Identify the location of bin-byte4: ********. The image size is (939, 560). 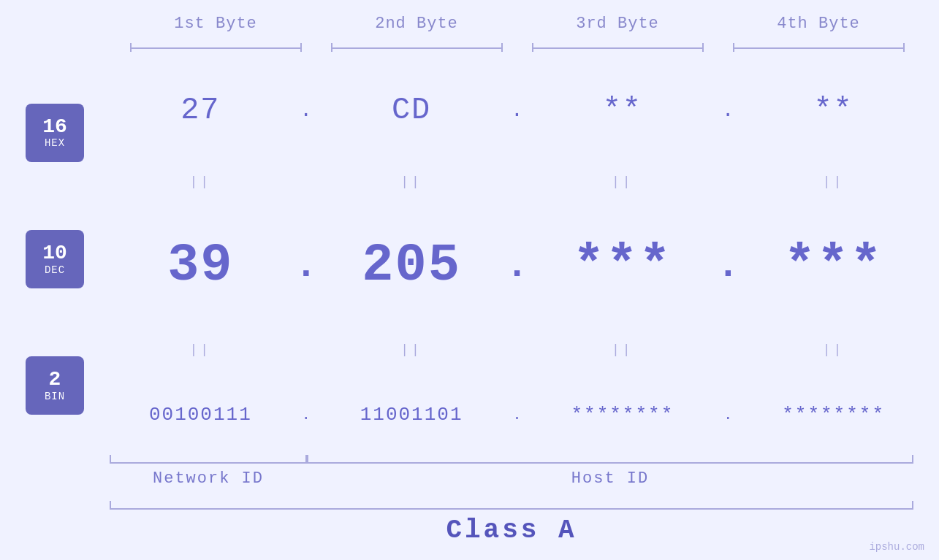
(833, 415).